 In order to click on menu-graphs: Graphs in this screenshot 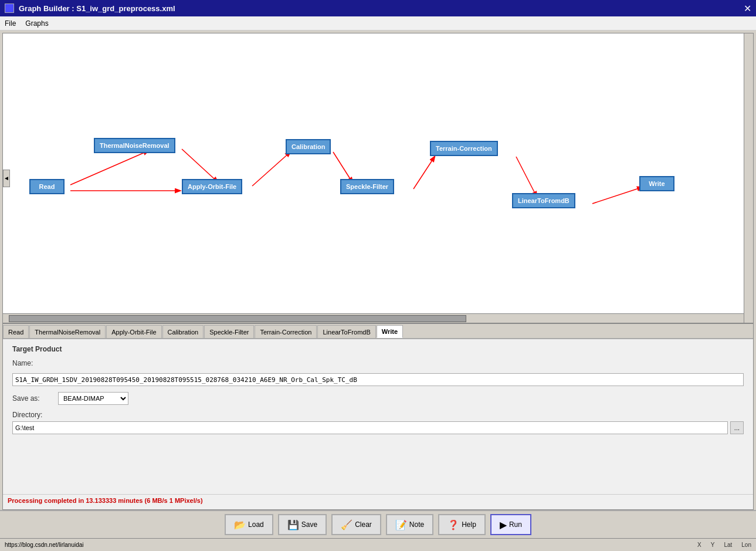, I will do `click(36, 23)`.